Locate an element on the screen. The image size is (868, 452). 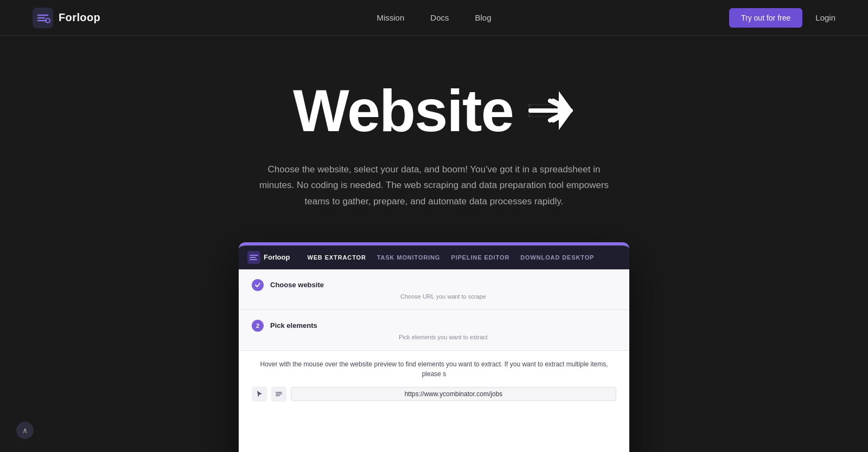
mouse-cursor-icon: 🖱 is located at coordinates (434, 427).